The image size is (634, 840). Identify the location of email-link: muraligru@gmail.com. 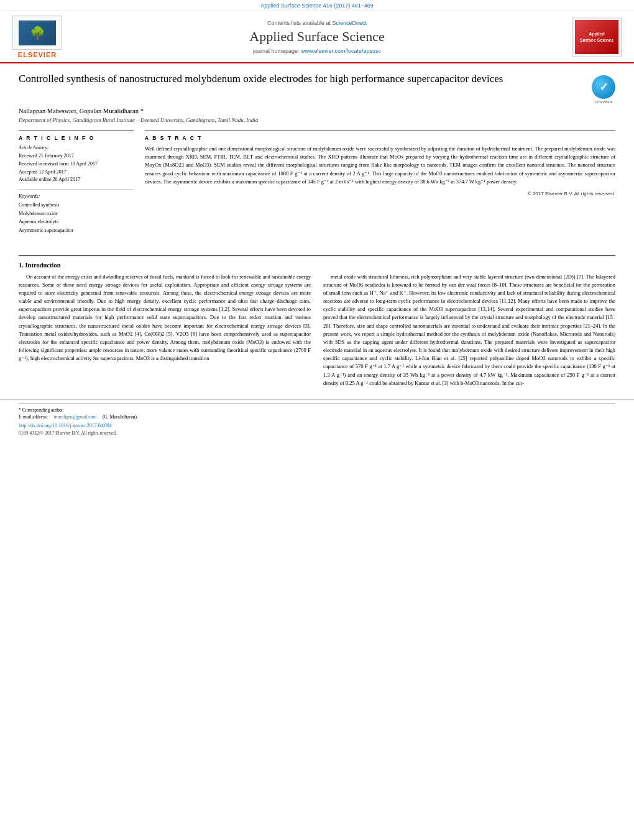
(75, 417).